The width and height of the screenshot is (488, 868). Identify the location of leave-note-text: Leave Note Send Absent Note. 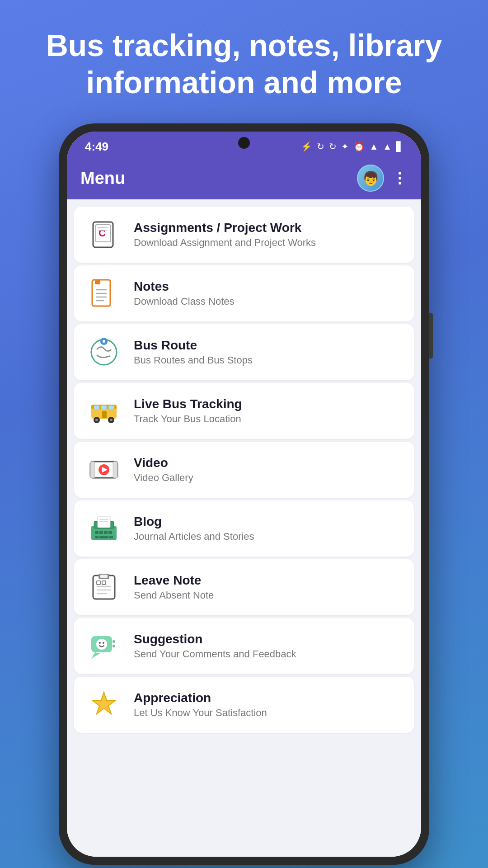
(267, 587).